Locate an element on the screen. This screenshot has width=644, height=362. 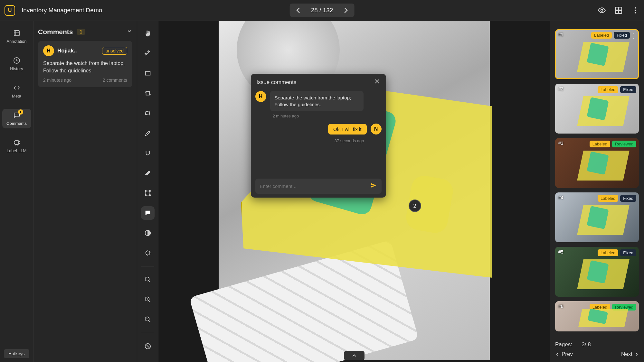
history-icon is located at coordinates (17, 60).